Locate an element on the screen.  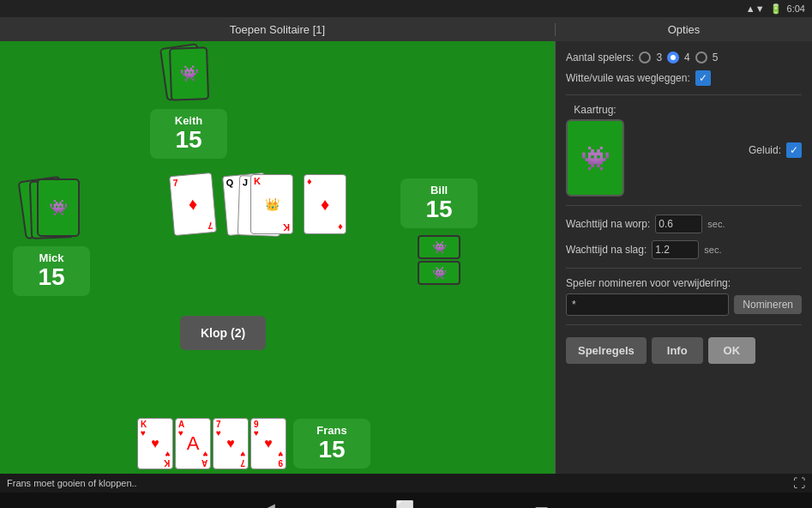
geluid-label: Geluid: is located at coordinates (765, 150).